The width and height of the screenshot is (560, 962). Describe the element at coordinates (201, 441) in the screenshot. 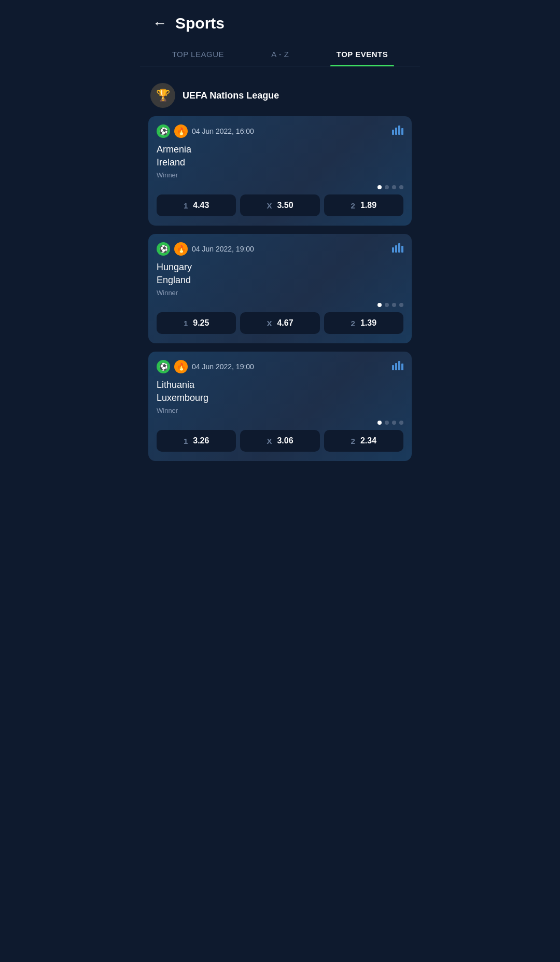

I see `odds-value-1: 3.26` at that location.